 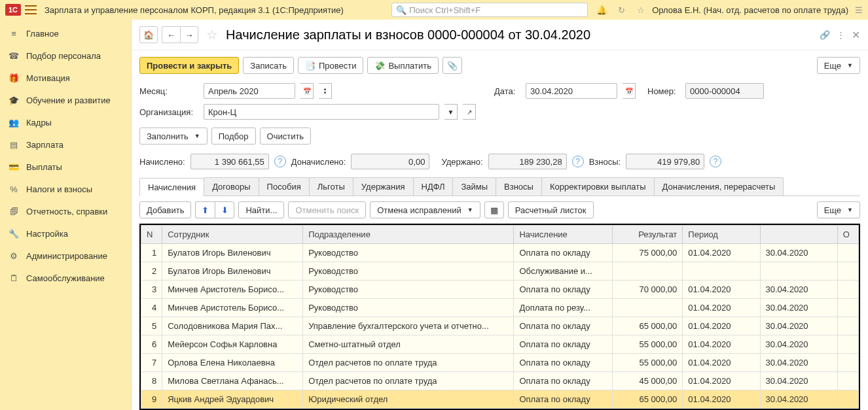 I want to click on attach-button: 📎, so click(x=452, y=65).